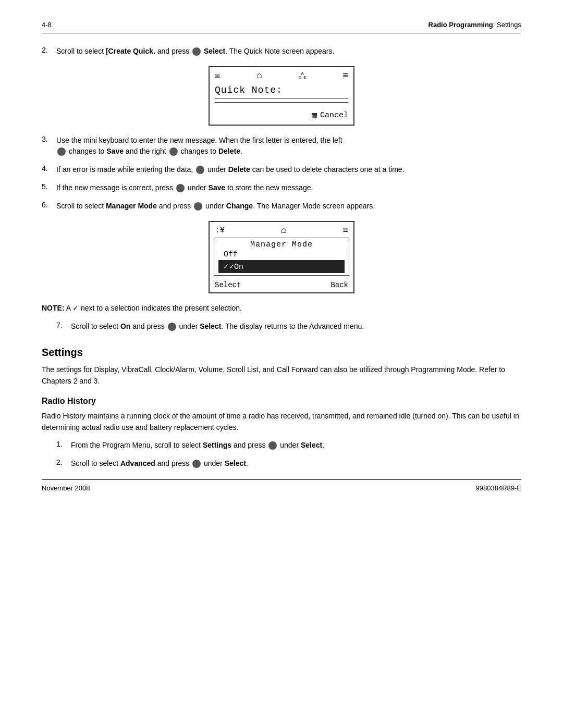 The height and width of the screenshot is (728, 563). I want to click on step-5-num: 5., so click(49, 187).